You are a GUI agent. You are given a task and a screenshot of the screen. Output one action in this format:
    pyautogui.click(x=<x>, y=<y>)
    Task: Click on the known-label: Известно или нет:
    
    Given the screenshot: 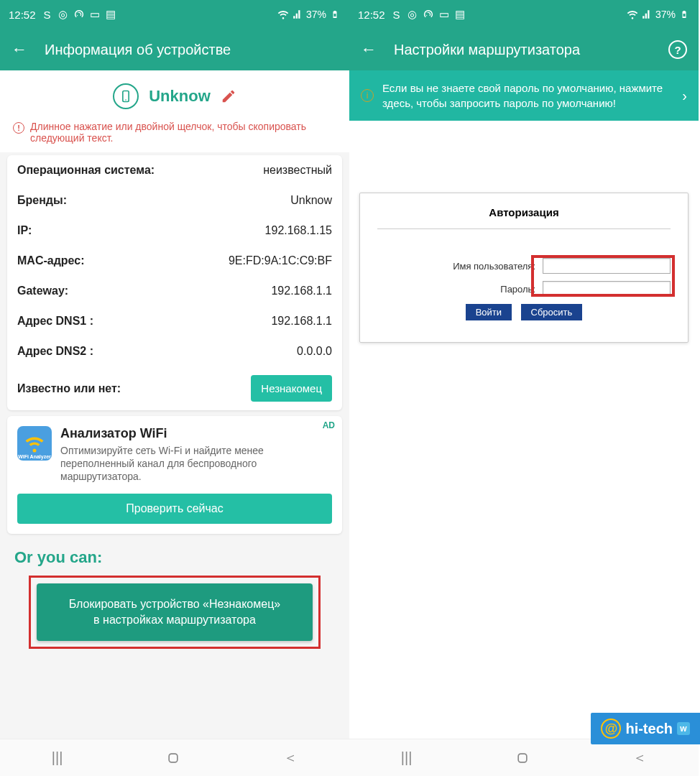 What is the action you would take?
    pyautogui.click(x=69, y=389)
    